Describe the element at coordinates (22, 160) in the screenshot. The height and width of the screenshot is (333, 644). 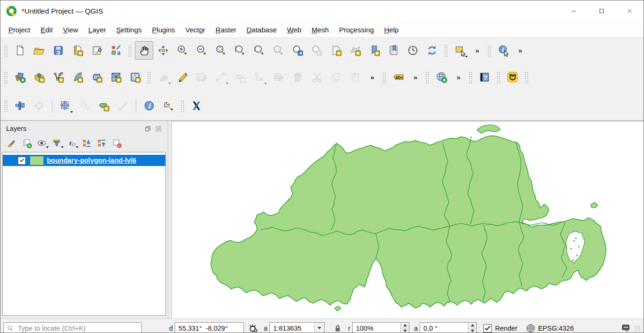
I see `layer-visibility-checkbox` at that location.